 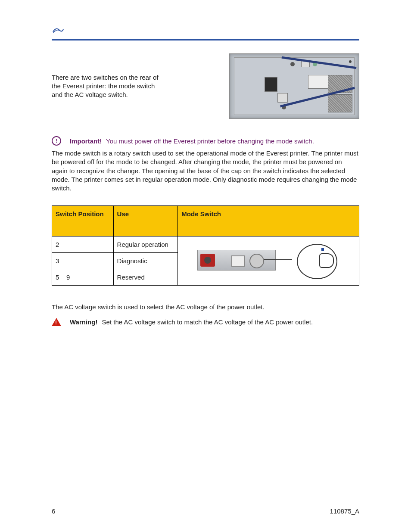 I want to click on cell-use: Reserved, so click(x=146, y=277).